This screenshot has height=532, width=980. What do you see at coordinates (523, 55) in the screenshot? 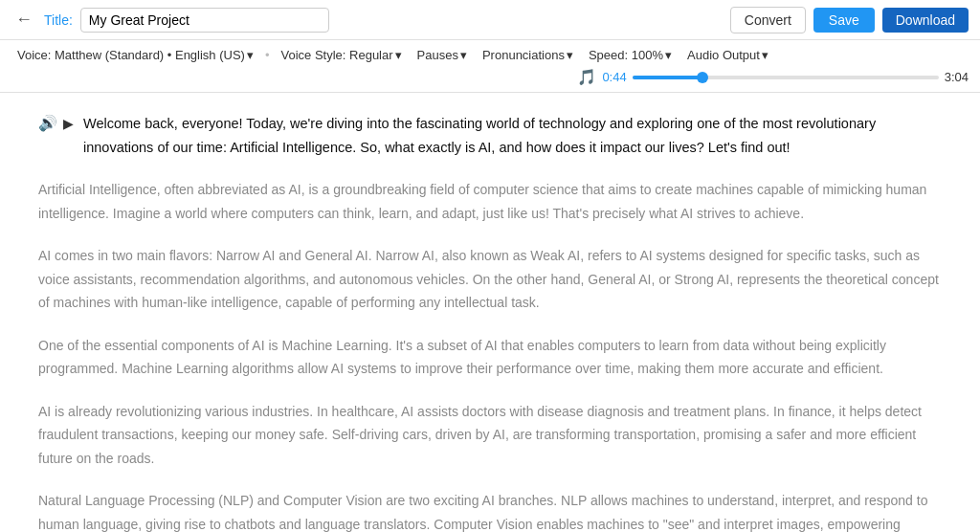
I see `pronunciations-label: Pronunciations` at bounding box center [523, 55].